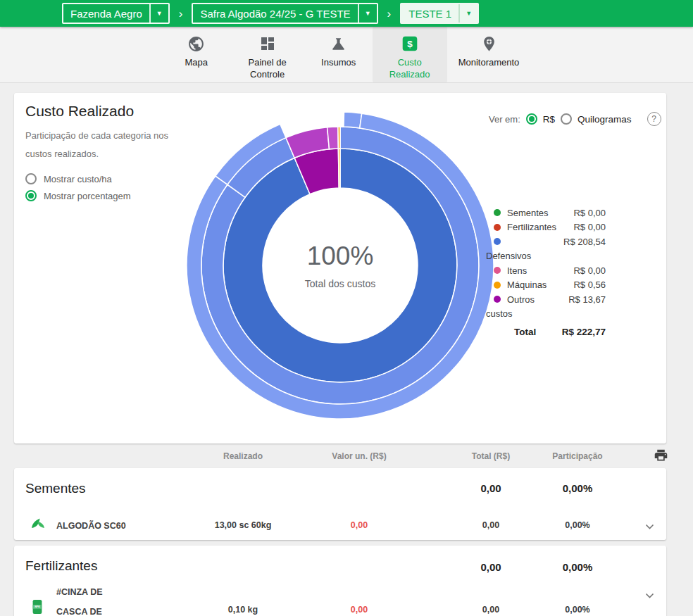 Image resolution: width=693 pixels, height=616 pixels. I want to click on chart-legend: SementesR$ 0,00FertilizantesR$ 0,00R$ 20…, so click(546, 272).